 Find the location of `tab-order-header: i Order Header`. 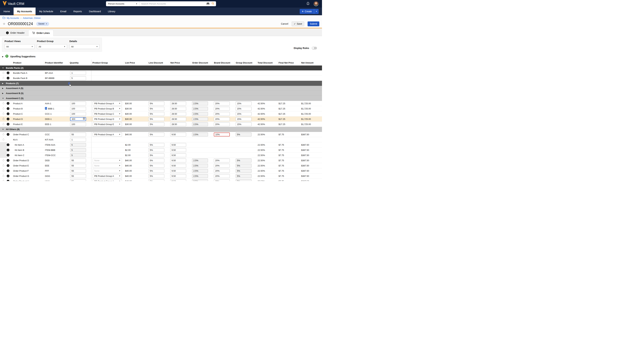

tab-order-header: i Order Header is located at coordinates (15, 33).